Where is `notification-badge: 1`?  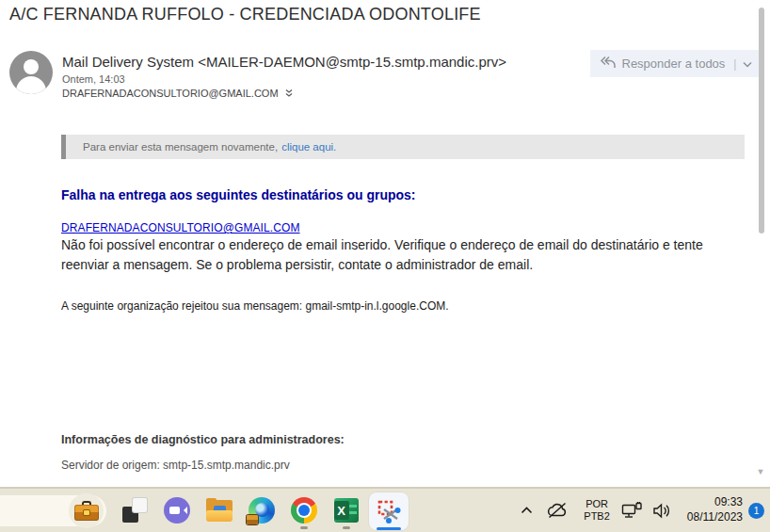 notification-badge: 1 is located at coordinates (757, 510).